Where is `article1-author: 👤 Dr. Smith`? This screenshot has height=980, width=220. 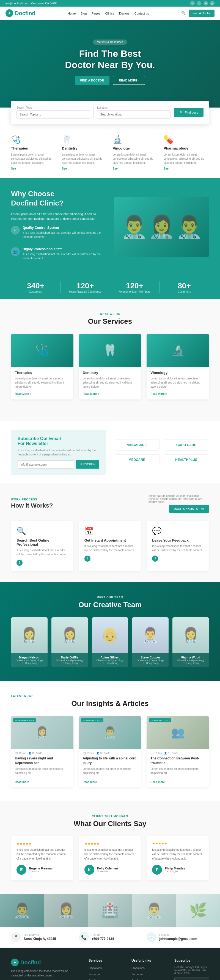 article1-author: 👤 Dr. Smith is located at coordinates (35, 753).